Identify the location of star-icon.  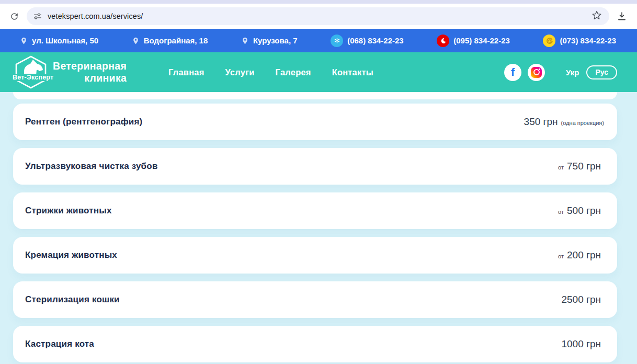
(597, 15).